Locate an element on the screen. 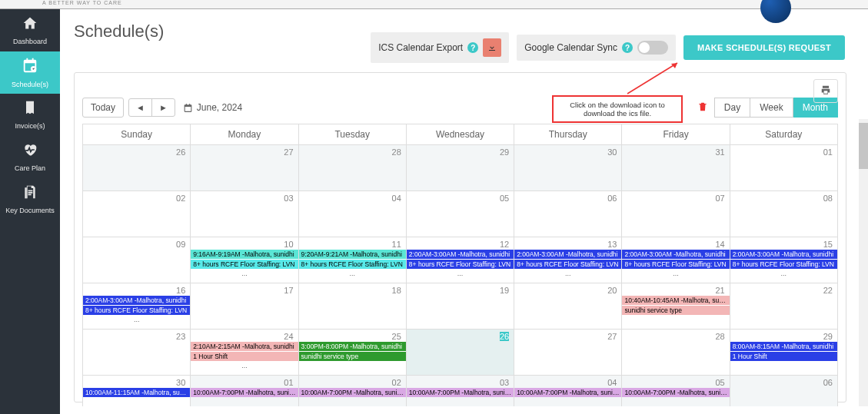 The width and height of the screenshot is (868, 414). calendar-cell: 09 is located at coordinates (137, 260).